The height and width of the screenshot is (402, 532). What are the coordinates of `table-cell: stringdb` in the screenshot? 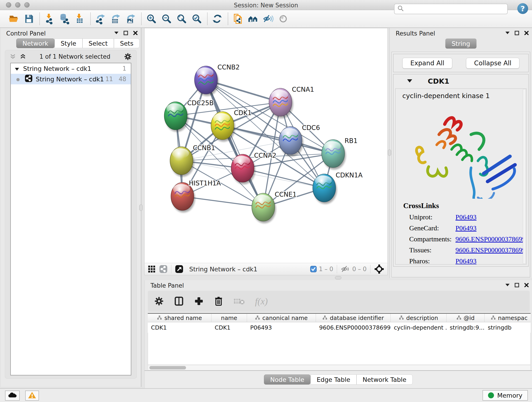 It's located at (507, 328).